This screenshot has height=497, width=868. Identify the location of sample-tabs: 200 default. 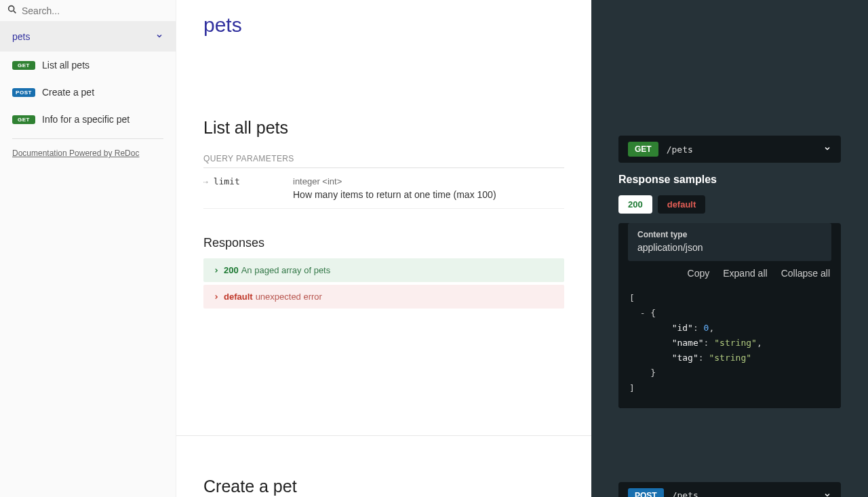
(730, 205).